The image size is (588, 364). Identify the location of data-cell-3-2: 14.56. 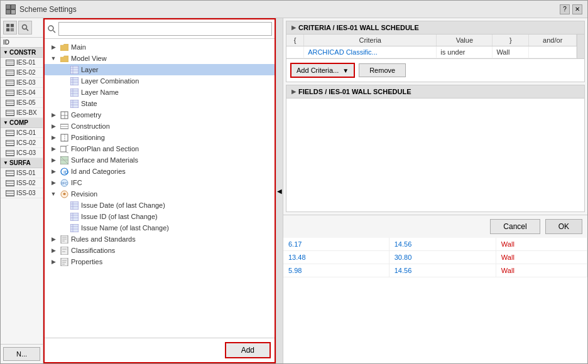
(442, 270).